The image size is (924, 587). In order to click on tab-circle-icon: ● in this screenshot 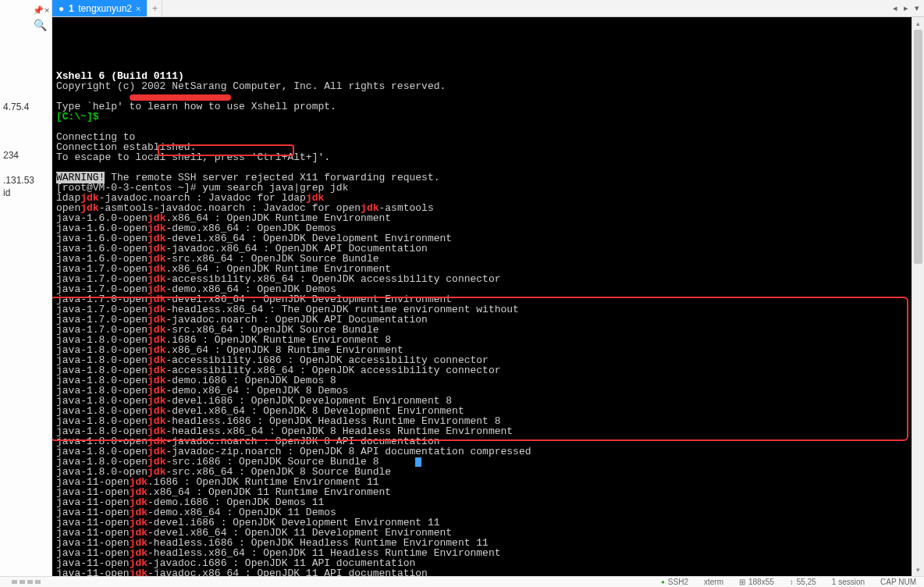, I will do `click(61, 9)`.